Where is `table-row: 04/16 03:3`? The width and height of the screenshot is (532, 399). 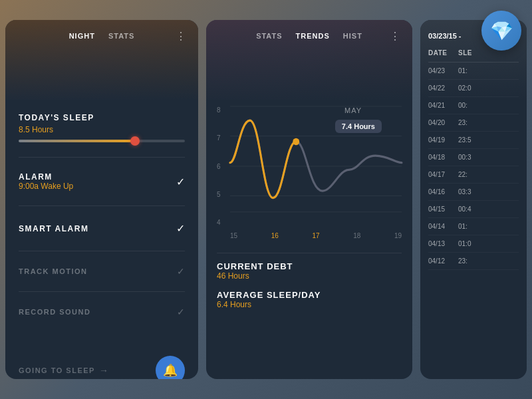 table-row: 04/16 03:3 is located at coordinates (473, 192).